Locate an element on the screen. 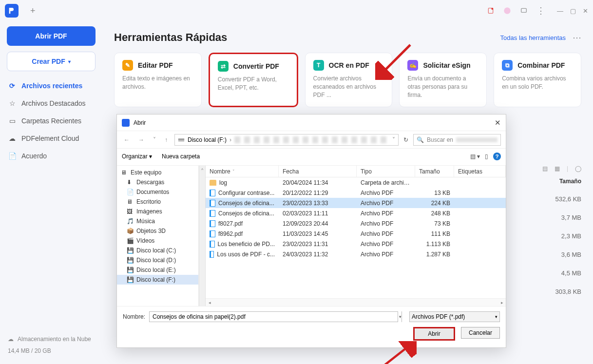  file-row: Los usos de PDF - c...24/03/2023 11:32Ar… is located at coordinates (356, 254).